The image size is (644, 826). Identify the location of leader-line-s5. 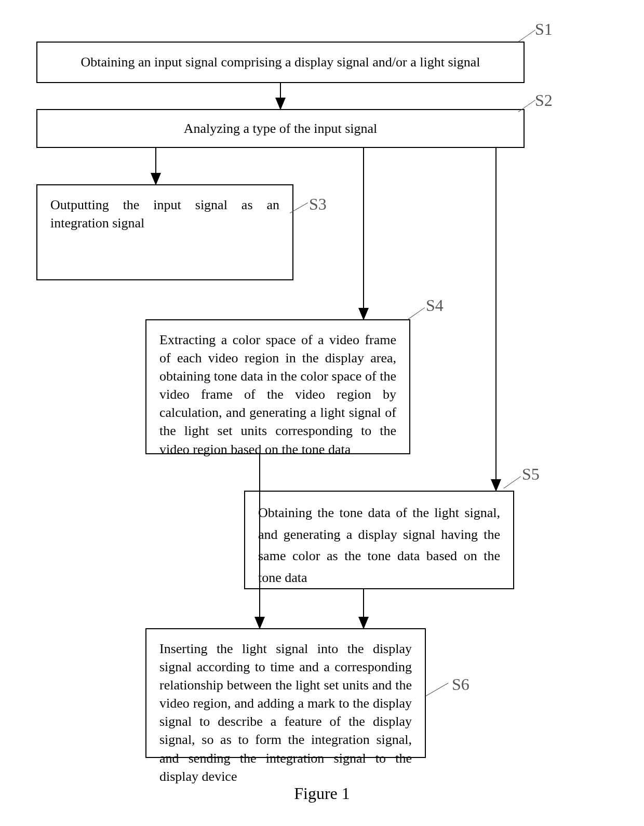
(512, 482).